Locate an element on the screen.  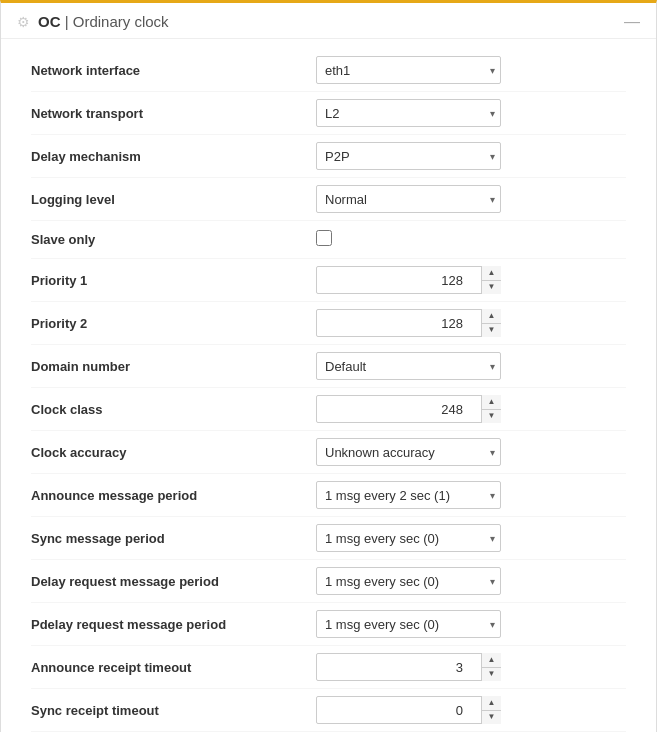
spin-up-priority1: ▲ is located at coordinates (492, 274).